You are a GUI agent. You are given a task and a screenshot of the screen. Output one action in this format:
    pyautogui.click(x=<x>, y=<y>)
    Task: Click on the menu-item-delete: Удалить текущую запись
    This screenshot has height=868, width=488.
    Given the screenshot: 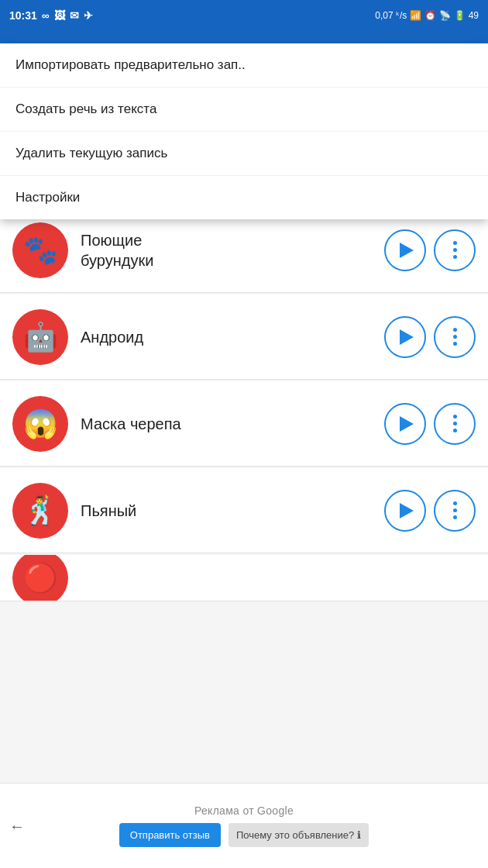 What is the action you would take?
    pyautogui.click(x=244, y=153)
    